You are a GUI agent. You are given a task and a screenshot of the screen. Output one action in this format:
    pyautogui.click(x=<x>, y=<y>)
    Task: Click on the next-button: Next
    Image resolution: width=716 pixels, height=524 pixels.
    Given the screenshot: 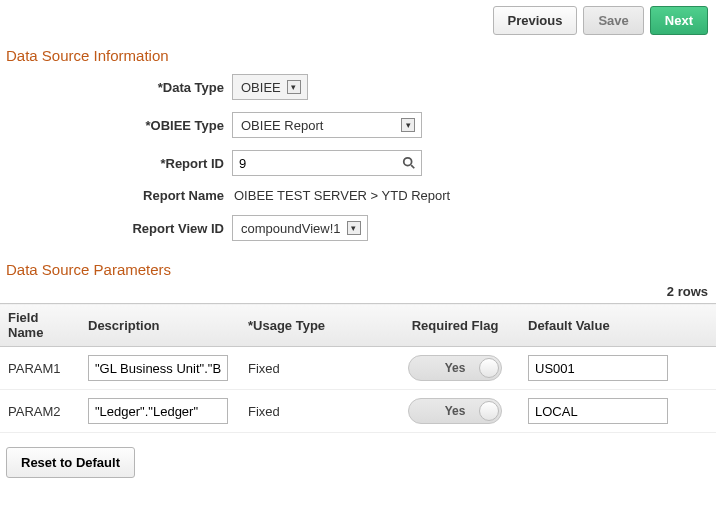 What is the action you would take?
    pyautogui.click(x=679, y=20)
    